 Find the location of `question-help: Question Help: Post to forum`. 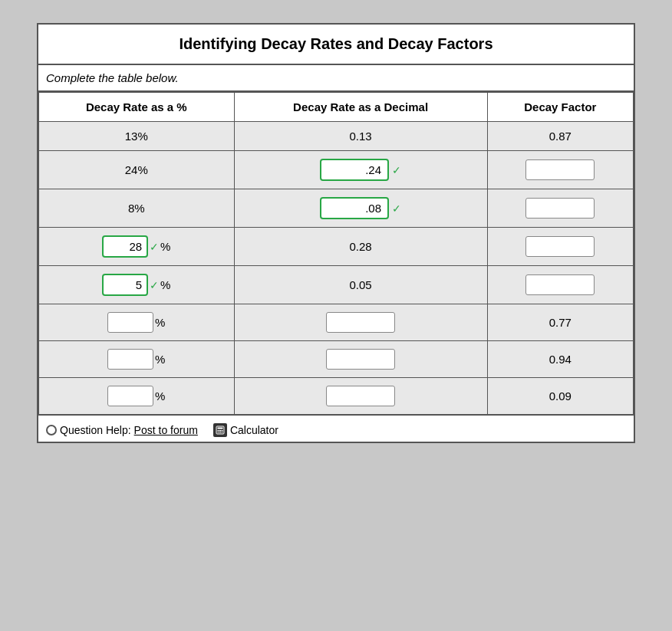

question-help: Question Help: Post to forum is located at coordinates (122, 430).